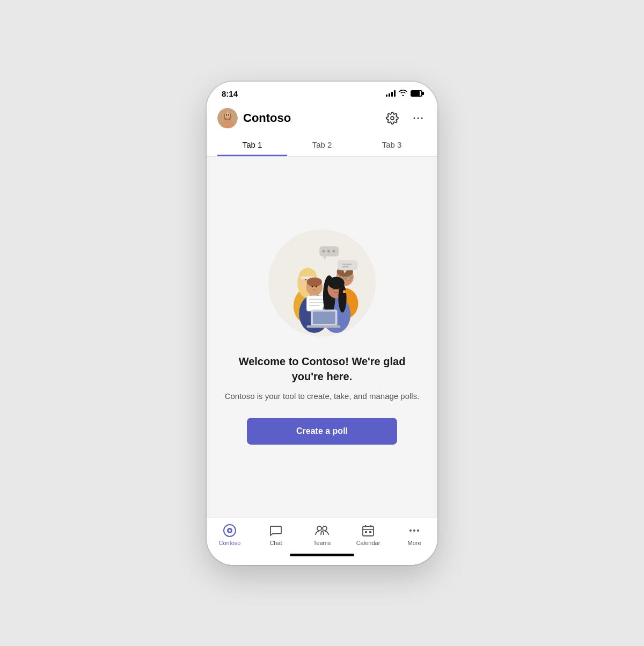  I want to click on nav-contoso-label: Contoso, so click(230, 543).